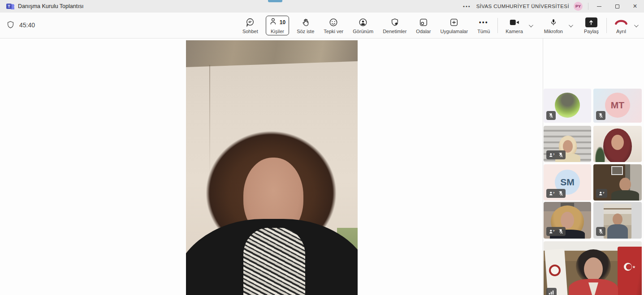 Image resolution: width=644 pixels, height=295 pixels. I want to click on more-ellipsis-icon: •••, so click(484, 22).